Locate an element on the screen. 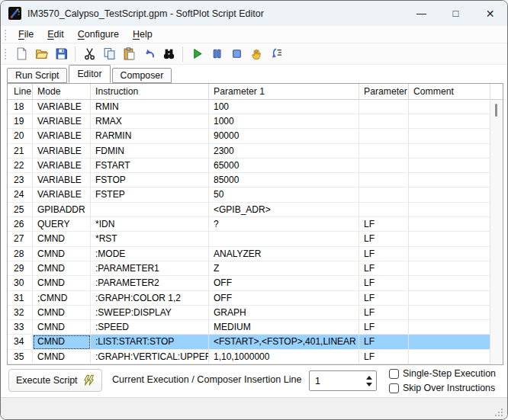 The width and height of the screenshot is (508, 420). cell-line: 22 is located at coordinates (20, 166).